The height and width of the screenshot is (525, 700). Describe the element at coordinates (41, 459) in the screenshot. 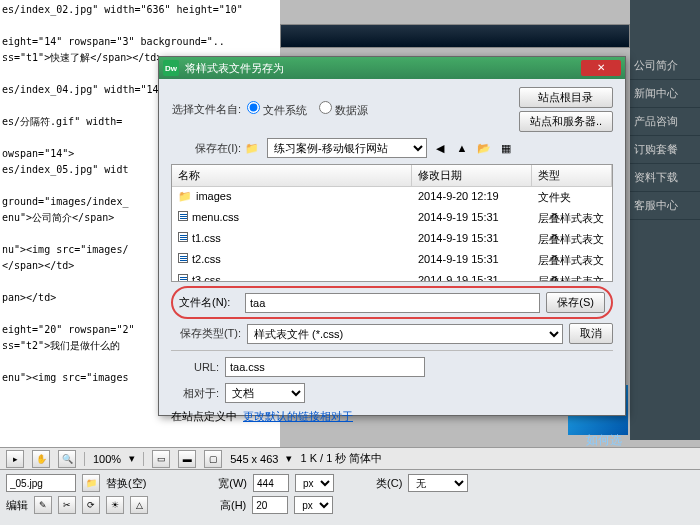

I see `hand-icon: ✋` at that location.